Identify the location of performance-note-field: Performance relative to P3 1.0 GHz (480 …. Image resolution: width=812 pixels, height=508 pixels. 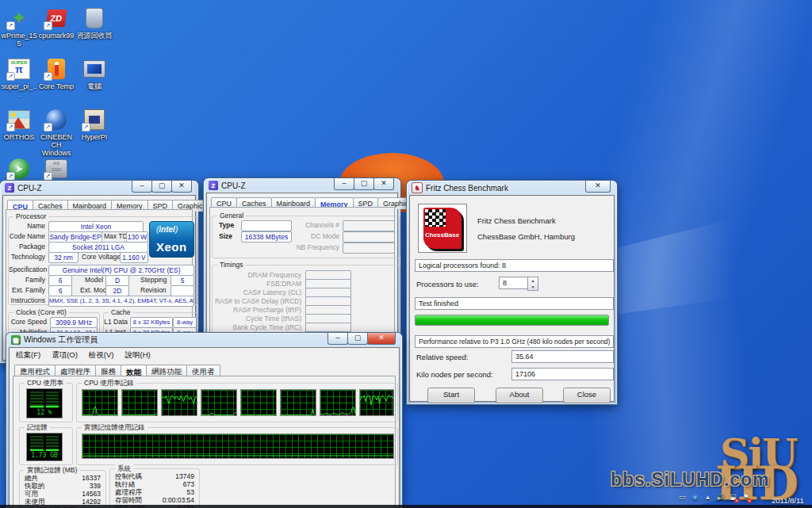
(514, 342).